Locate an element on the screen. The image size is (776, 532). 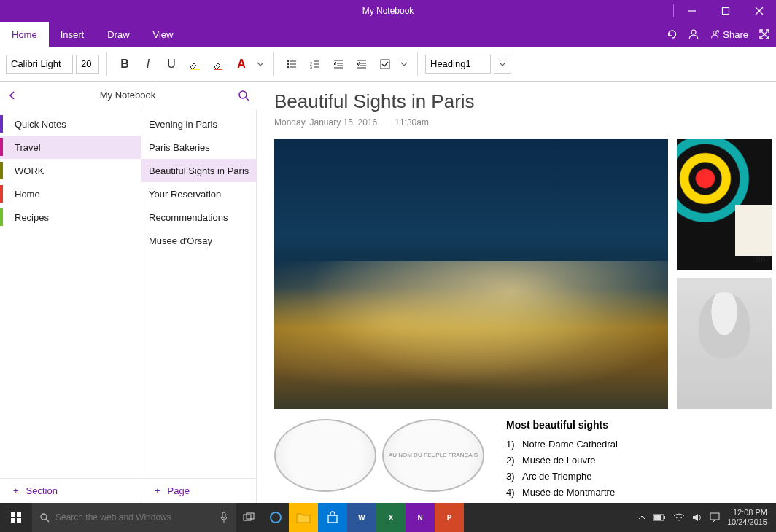
numbering-button: 123 is located at coordinates (315, 64).